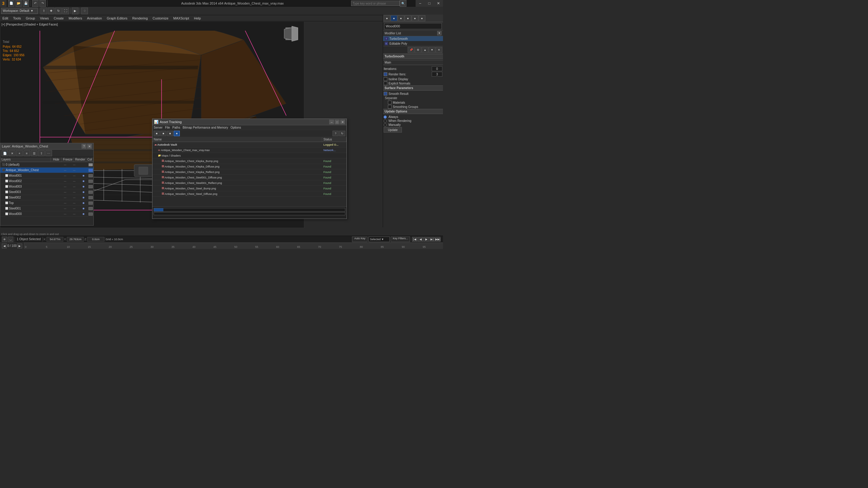 The width and height of the screenshot is (868, 488). Describe the element at coordinates (41, 153) in the screenshot. I see `layer-up-btn: ⇧` at that location.